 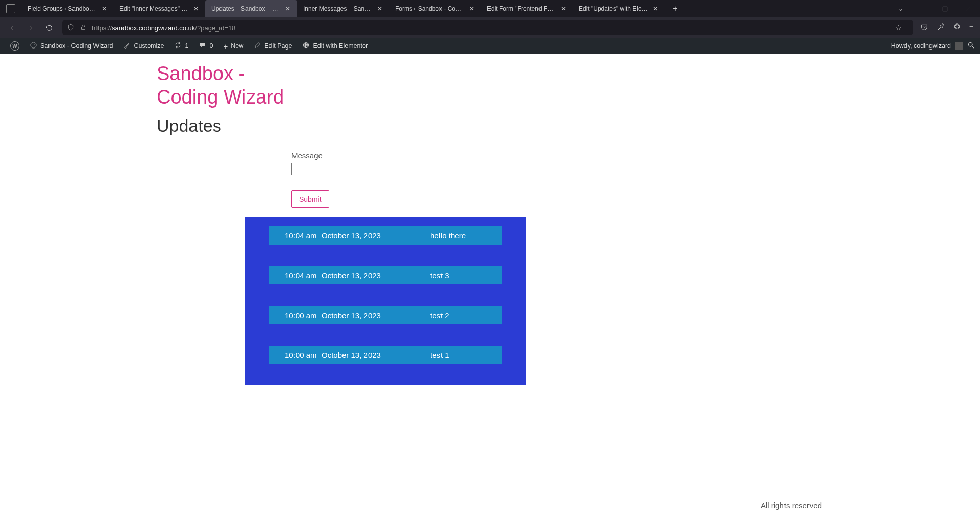 I want to click on messages-list: 10:04 amOctober 13, 2023hello there10:04…, so click(x=386, y=301).